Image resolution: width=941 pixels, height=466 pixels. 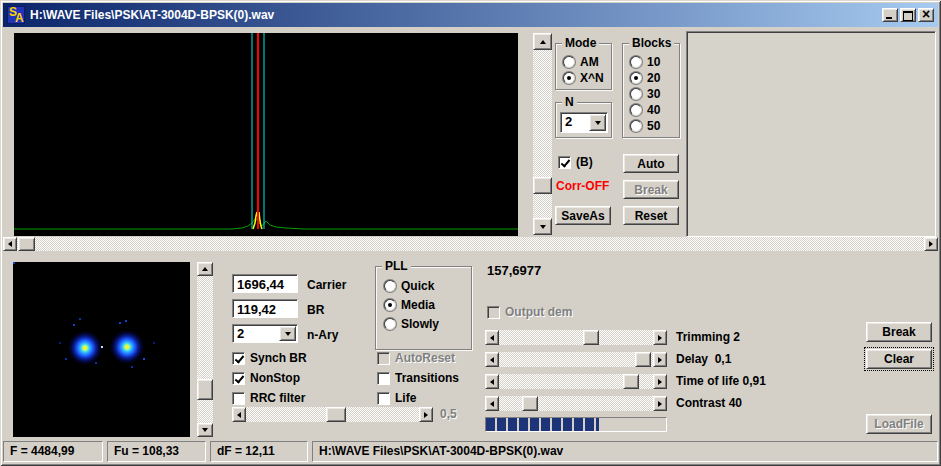 What do you see at coordinates (332, 414) in the screenshot?
I see `rrc-slider` at bounding box center [332, 414].